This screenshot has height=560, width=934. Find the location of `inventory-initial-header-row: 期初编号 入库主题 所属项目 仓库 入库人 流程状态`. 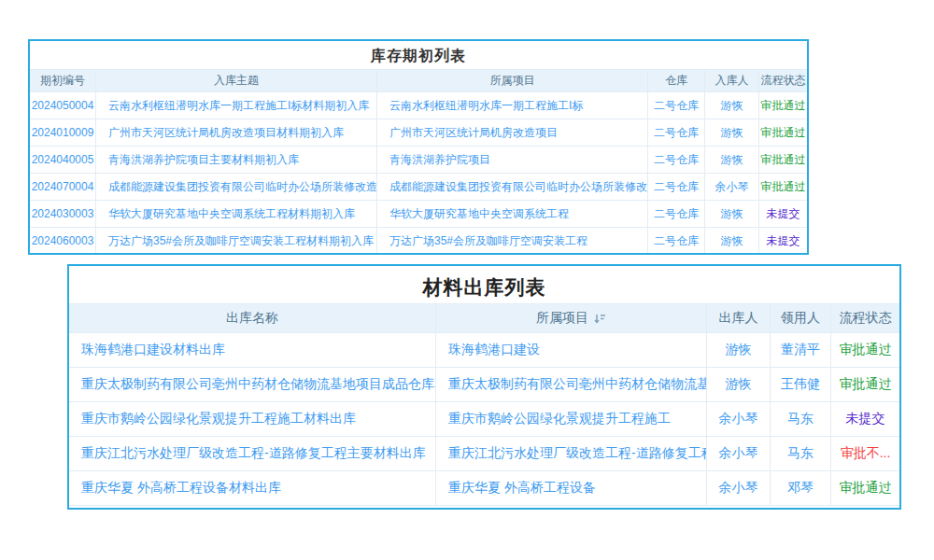

inventory-initial-header-row: 期初编号 入库主题 所属项目 仓库 入库人 流程状态 is located at coordinates (418, 80).